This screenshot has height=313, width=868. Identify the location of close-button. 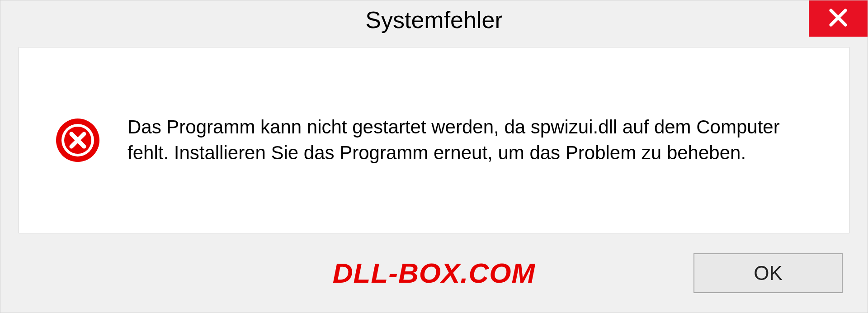
(838, 19).